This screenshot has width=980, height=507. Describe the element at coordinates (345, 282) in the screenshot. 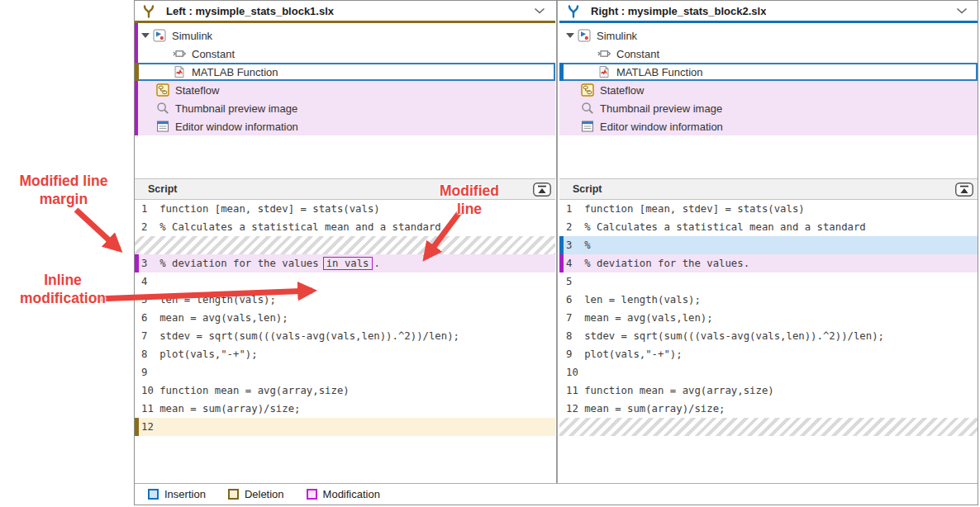

I see `code-line-4: 4` at that location.